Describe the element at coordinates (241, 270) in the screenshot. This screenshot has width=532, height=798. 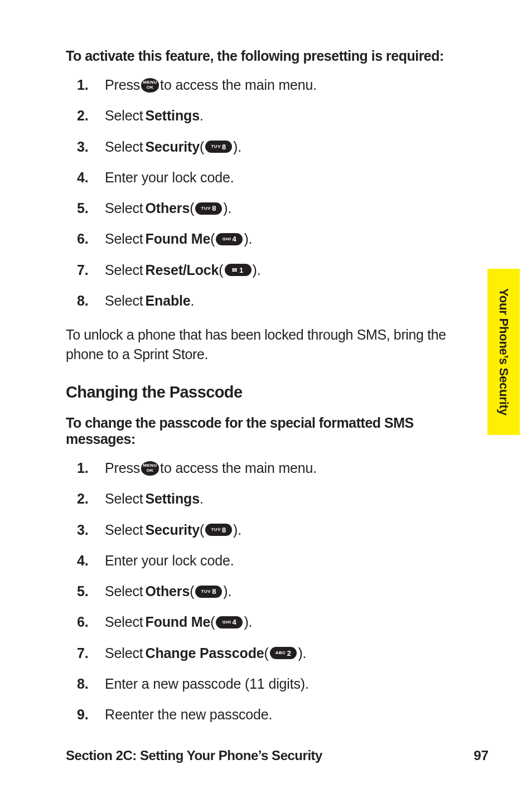
I see `key-digit: 1` at that location.